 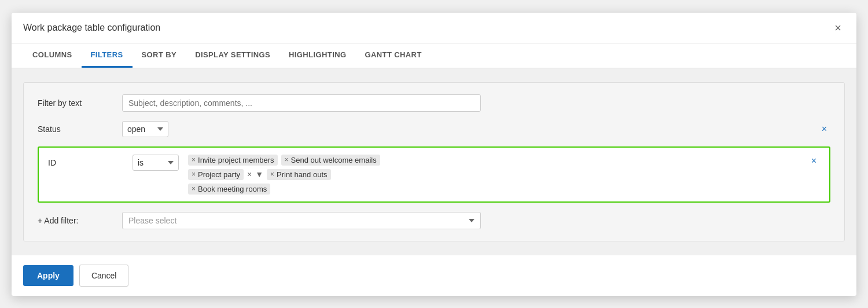 What do you see at coordinates (236, 160) in the screenshot?
I see `tag-label: Invite project members` at bounding box center [236, 160].